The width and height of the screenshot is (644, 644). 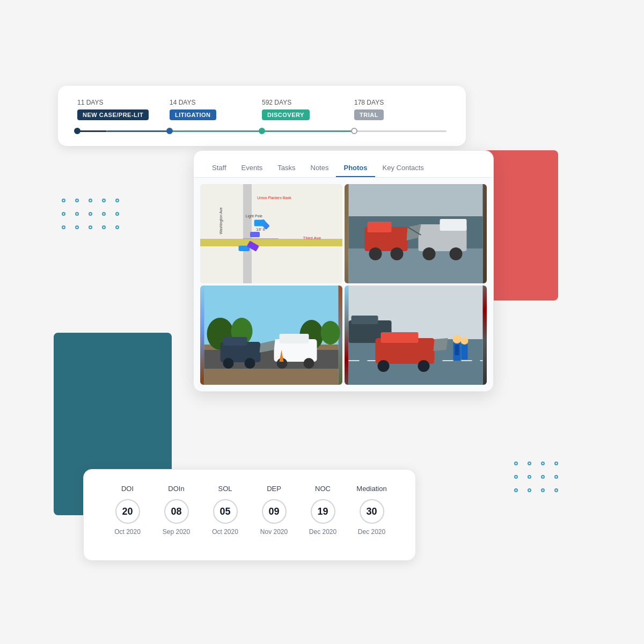 What do you see at coordinates (176, 488) in the screenshot?
I see `date-col-label: DOIn` at bounding box center [176, 488].